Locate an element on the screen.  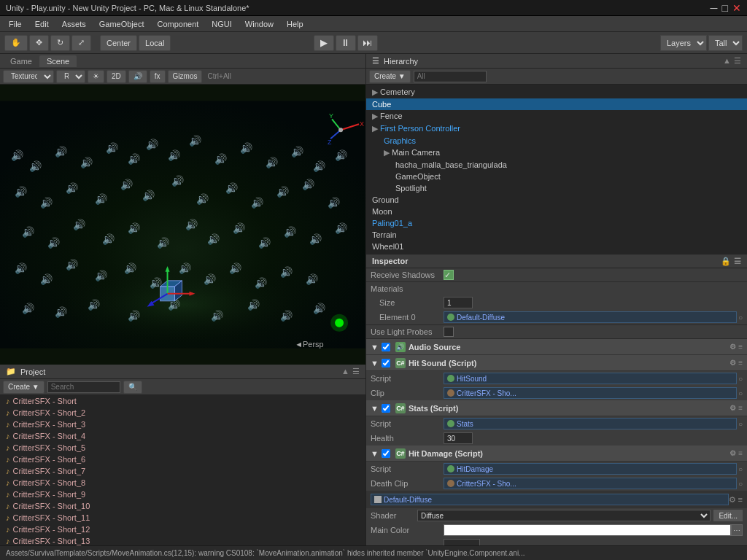
hit-damage-link: ○ is located at coordinates (740, 470).